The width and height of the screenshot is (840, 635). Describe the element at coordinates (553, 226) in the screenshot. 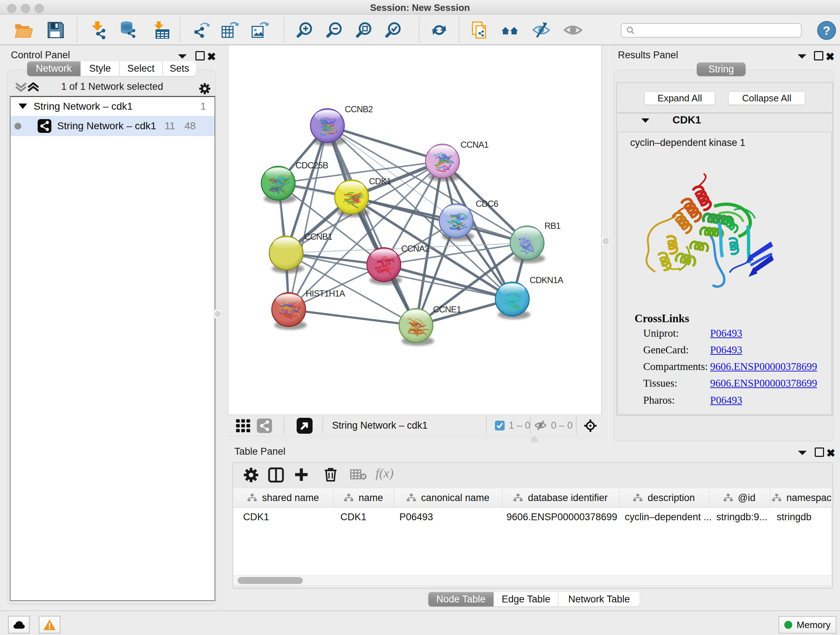

I see `svg-text: RB1` at that location.